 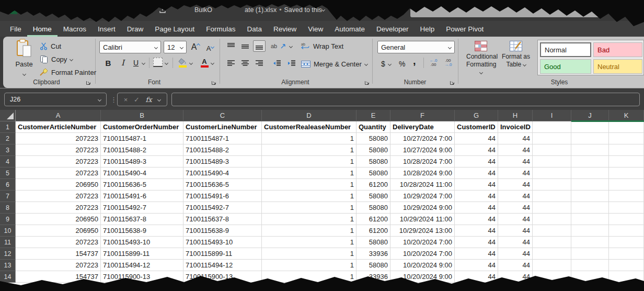 I want to click on grow-font-button: A, so click(x=196, y=47).